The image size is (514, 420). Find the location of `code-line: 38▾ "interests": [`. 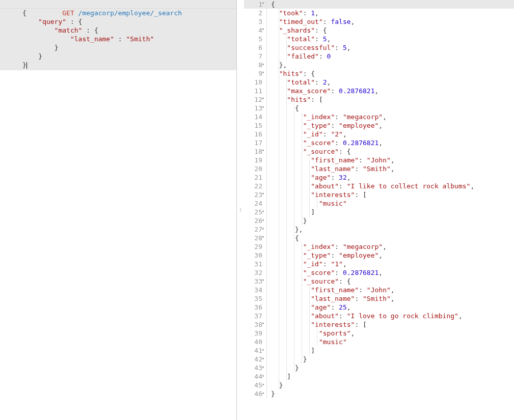

code-line: 38▾ "interests": [ is located at coordinates (379, 325).